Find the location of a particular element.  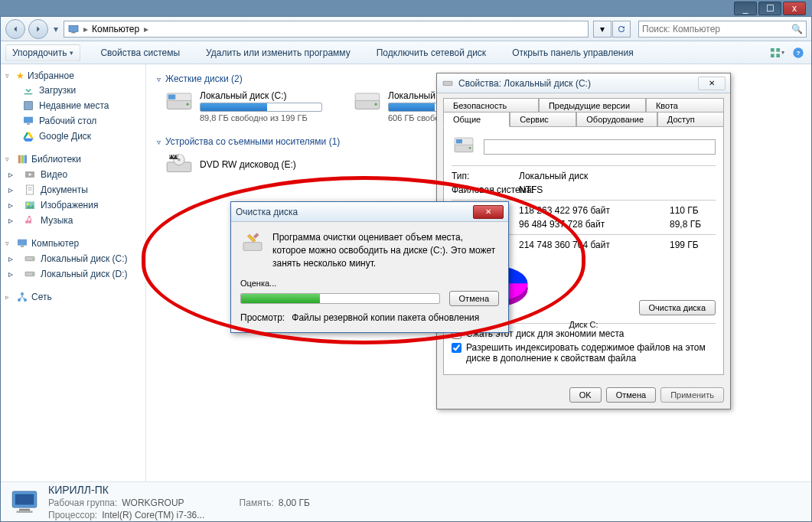

nav-forward-button is located at coordinates (38, 29).